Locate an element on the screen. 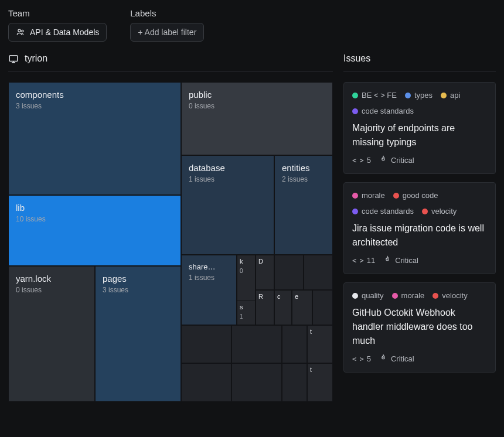 This screenshot has width=504, height=437. team-filter-group: Team API & Data Models is located at coordinates (57, 25).